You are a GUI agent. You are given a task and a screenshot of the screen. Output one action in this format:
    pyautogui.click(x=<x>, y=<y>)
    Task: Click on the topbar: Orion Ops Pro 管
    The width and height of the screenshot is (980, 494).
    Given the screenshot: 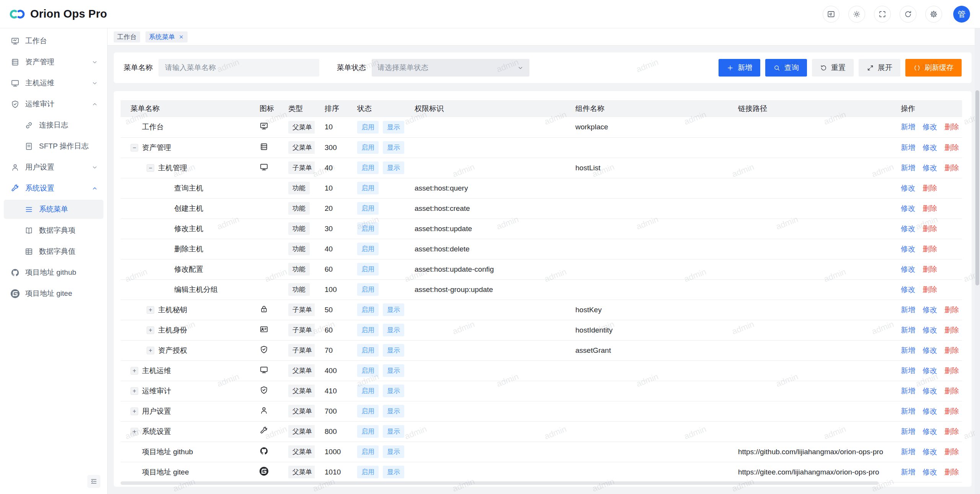 What is the action you would take?
    pyautogui.click(x=490, y=14)
    